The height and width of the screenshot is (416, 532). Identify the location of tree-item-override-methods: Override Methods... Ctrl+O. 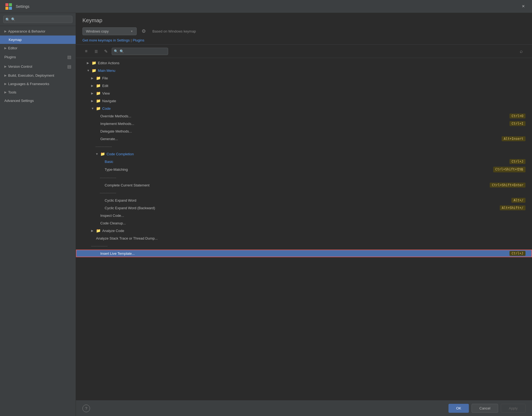
(304, 116).